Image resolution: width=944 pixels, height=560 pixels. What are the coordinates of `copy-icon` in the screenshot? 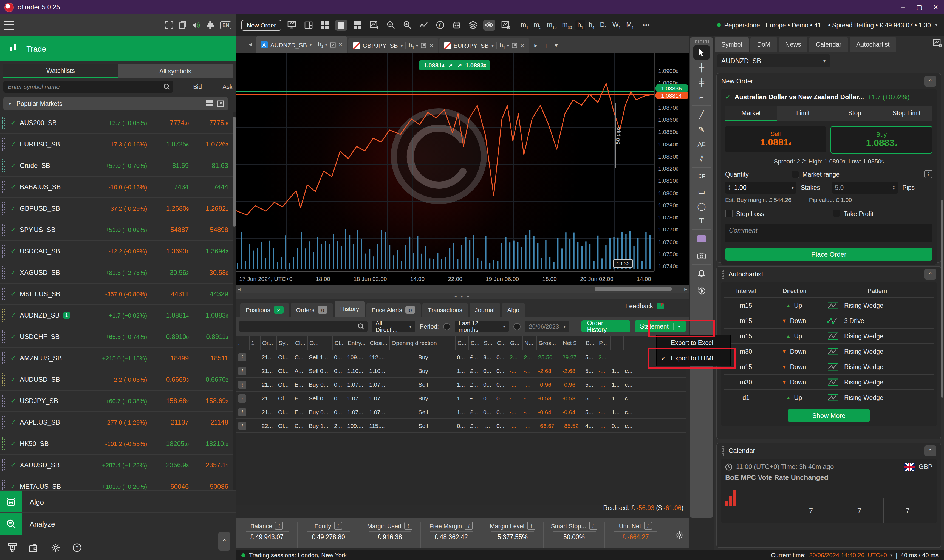 It's located at (183, 25).